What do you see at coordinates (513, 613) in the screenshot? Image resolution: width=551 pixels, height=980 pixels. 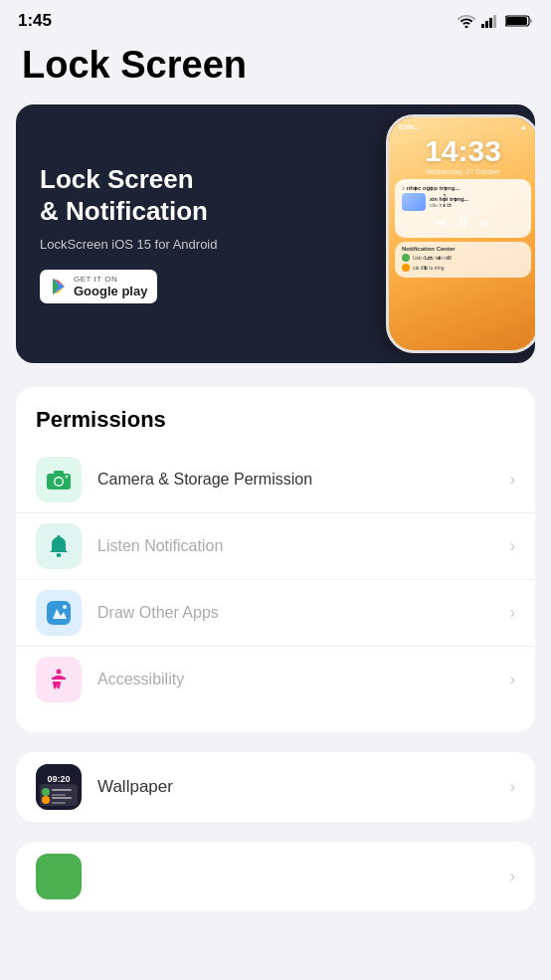 I see `draw-chevron: ›` at bounding box center [513, 613].